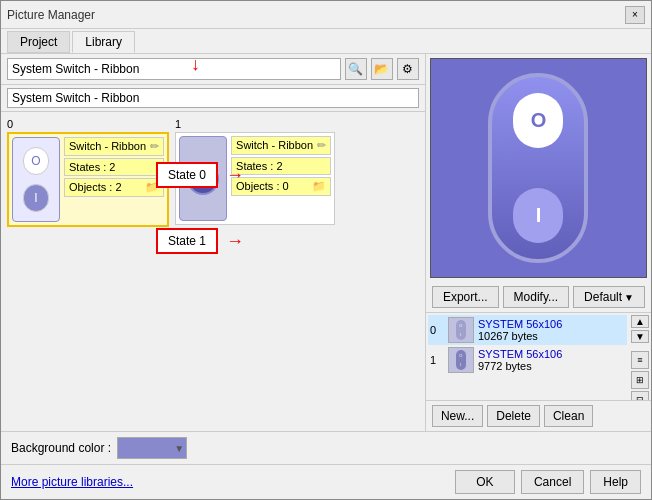  I want to click on tab-library: Library, so click(104, 42).